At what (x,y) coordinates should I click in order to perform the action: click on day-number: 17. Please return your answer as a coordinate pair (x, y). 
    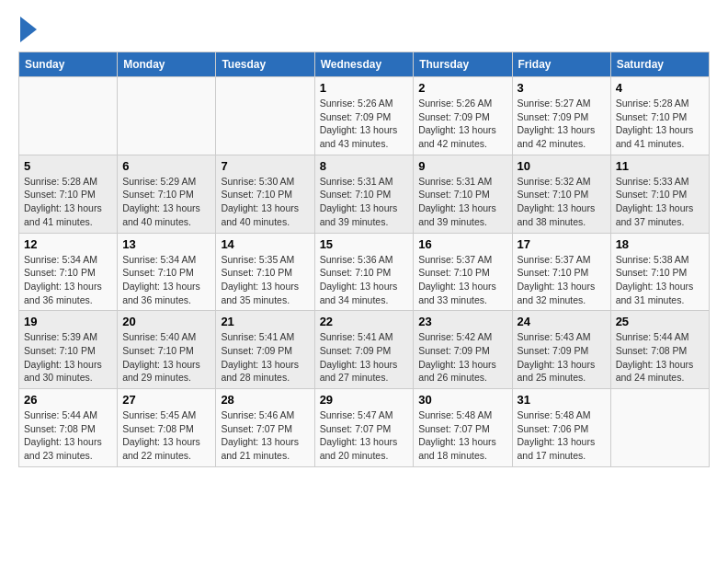
    Looking at the image, I should click on (562, 245).